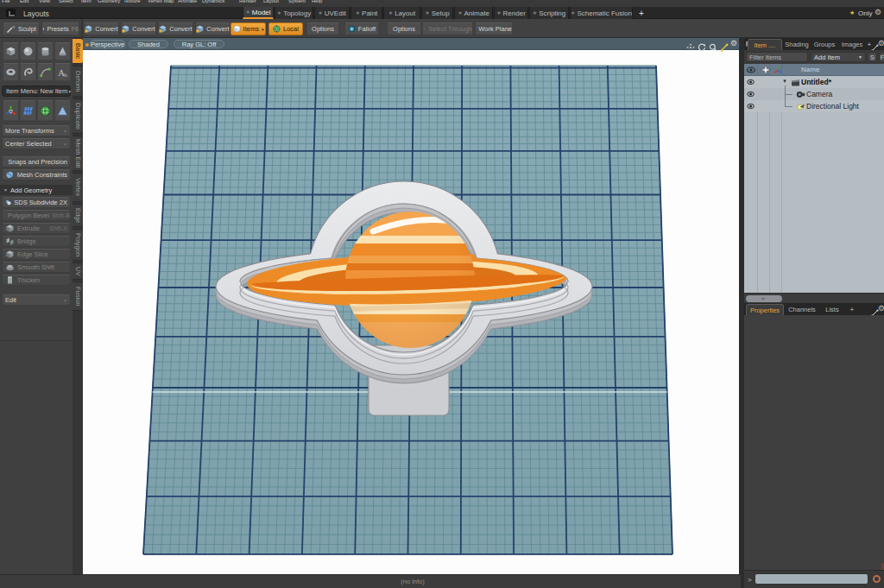 This screenshot has height=588, width=884. I want to click on layout-tab-uvedit: ★UVEdit, so click(332, 13).